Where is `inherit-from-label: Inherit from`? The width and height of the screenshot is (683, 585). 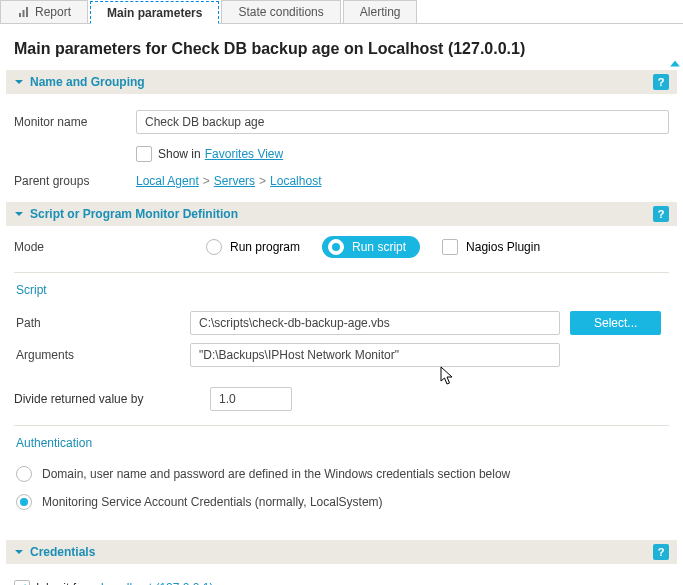 inherit-from-label: Inherit from is located at coordinates (66, 583).